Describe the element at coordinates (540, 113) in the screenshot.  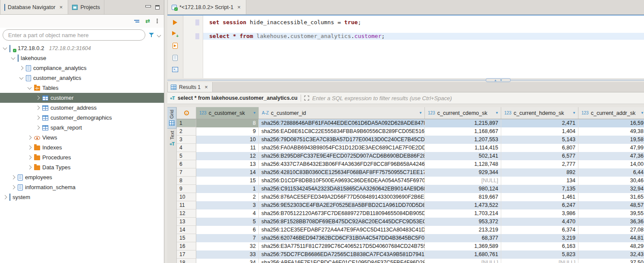
I see `column-header-c_current_hdemo_sk: 123c_current_hdemo_sk` at that location.